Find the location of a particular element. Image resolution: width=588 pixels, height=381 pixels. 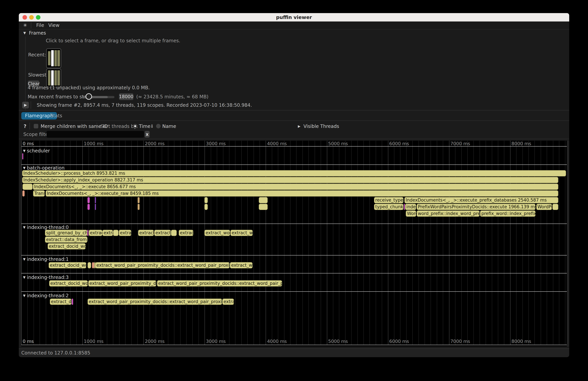

scrollbar-track is located at coordinates (568, 244).